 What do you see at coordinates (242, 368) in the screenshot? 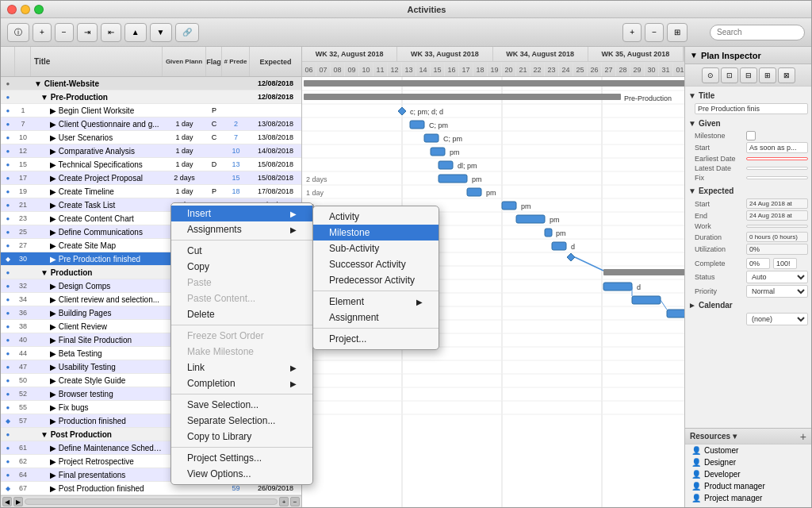
I see `ctx-link: Link ▶` at bounding box center [242, 368].